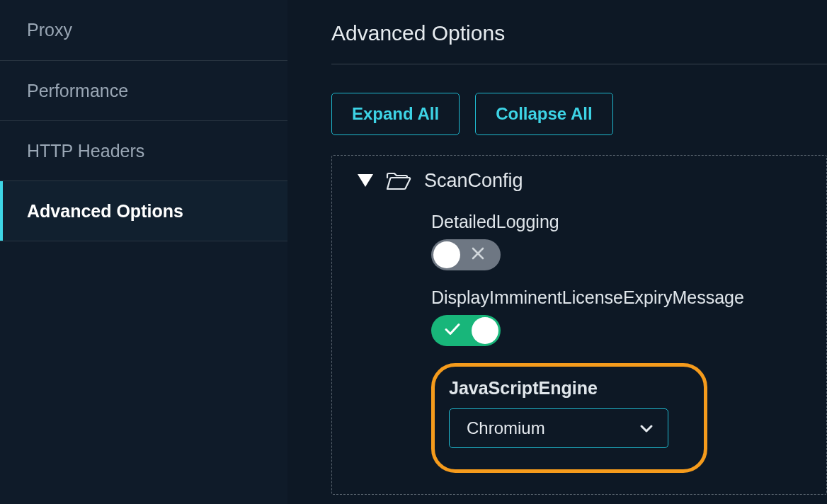 This screenshot has height=504, width=827. What do you see at coordinates (569, 418) in the screenshot?
I see `js-engine-highlight: JavaScriptEngine Chromium` at bounding box center [569, 418].